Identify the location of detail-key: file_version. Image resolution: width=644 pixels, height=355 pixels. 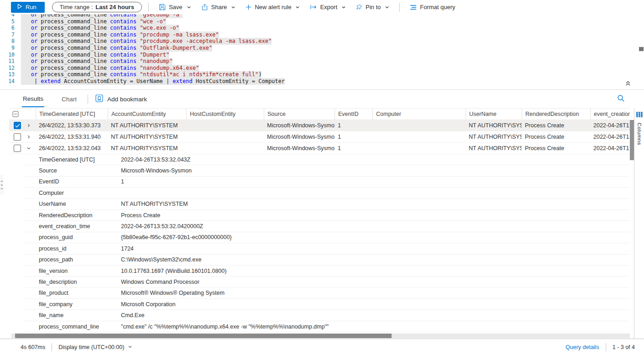
(73, 271).